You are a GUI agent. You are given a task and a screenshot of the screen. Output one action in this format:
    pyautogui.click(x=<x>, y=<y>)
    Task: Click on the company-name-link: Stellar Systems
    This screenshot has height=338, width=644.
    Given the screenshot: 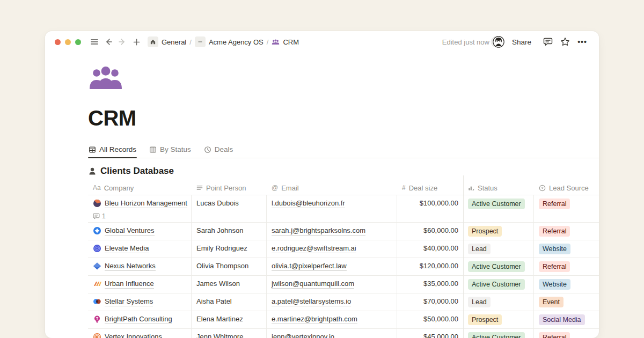 What is the action you would take?
    pyautogui.click(x=129, y=302)
    